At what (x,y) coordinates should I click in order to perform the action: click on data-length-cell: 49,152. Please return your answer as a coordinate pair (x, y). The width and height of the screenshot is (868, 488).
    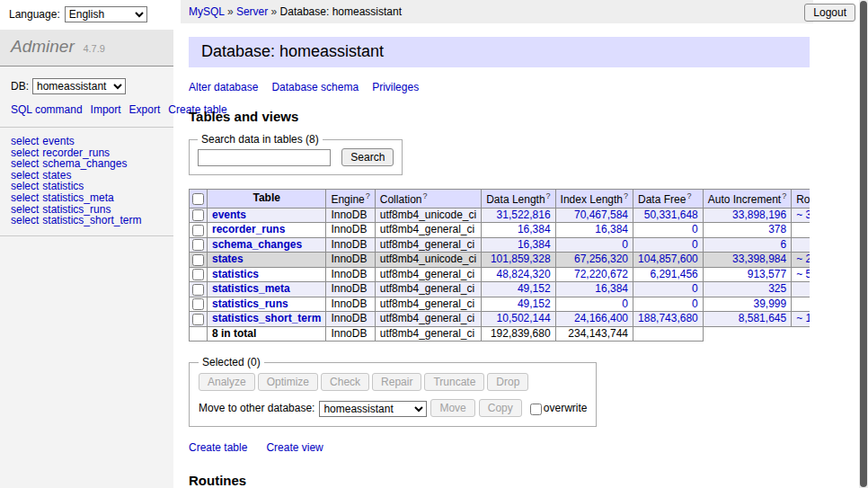
    Looking at the image, I should click on (518, 289).